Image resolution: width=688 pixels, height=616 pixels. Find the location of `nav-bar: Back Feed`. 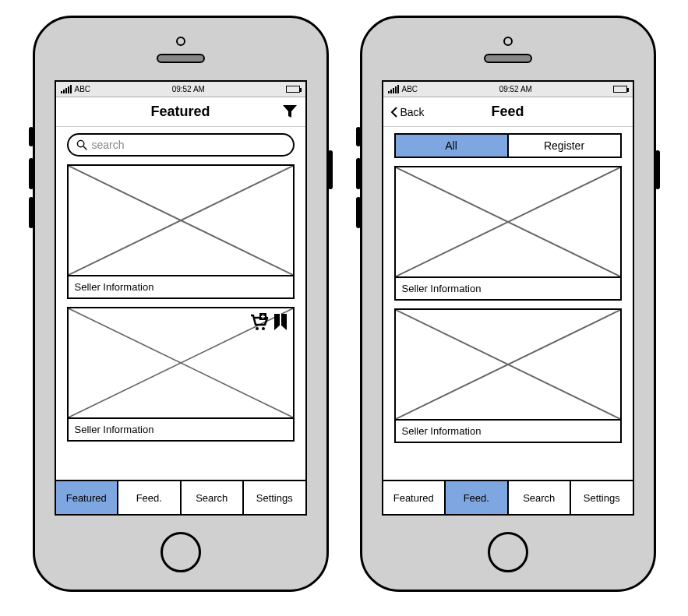

nav-bar: Back Feed is located at coordinates (508, 112).